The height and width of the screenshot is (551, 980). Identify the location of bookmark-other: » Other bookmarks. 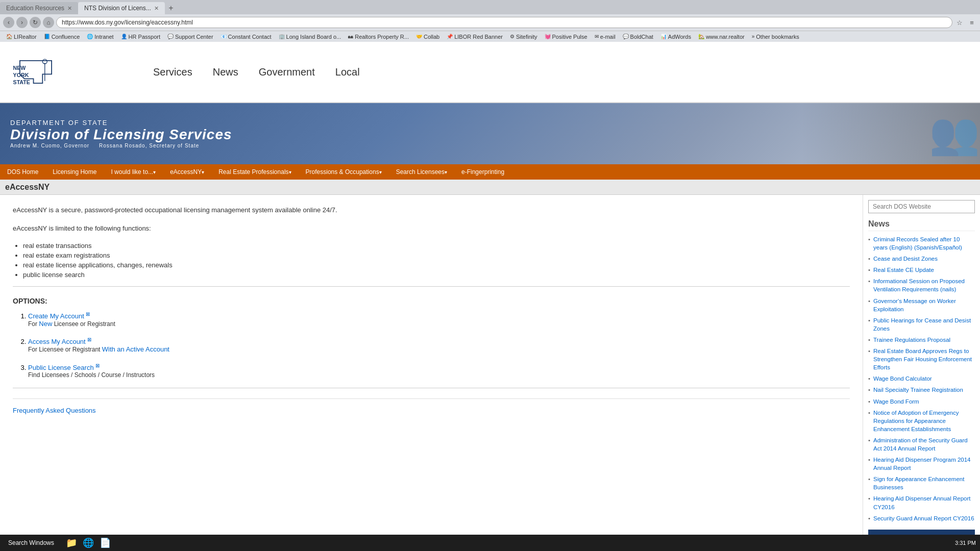
(776, 37).